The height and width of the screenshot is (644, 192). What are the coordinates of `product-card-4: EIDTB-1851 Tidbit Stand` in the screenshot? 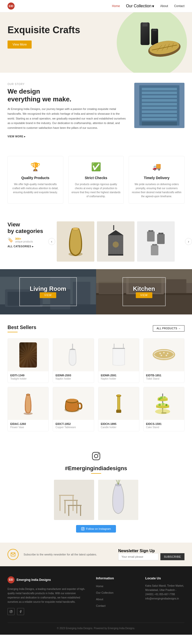 It's located at (164, 361).